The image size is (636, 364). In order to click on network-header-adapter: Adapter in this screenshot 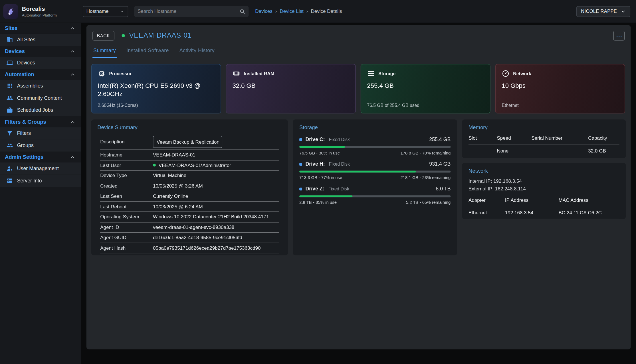, I will do `click(487, 200)`.